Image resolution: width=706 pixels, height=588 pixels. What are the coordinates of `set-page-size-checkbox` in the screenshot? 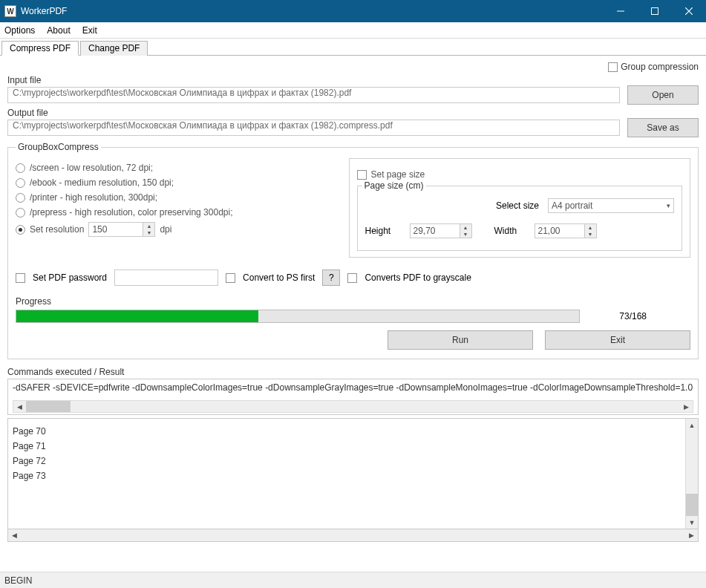 It's located at (362, 175).